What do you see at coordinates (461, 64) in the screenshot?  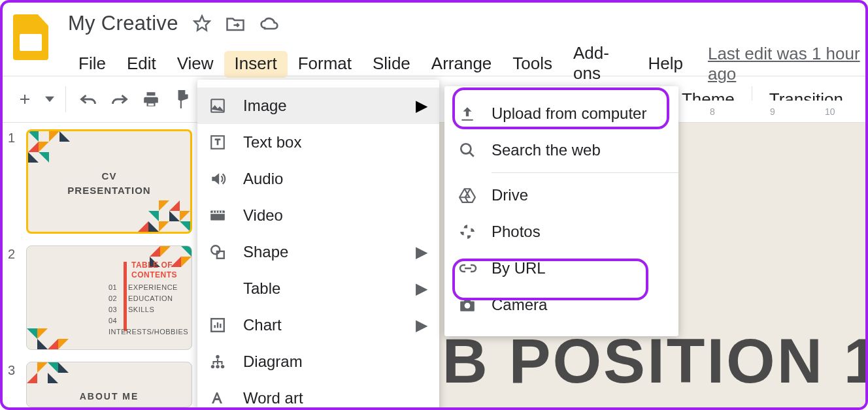 I see `menu-arrange: Arrange` at bounding box center [461, 64].